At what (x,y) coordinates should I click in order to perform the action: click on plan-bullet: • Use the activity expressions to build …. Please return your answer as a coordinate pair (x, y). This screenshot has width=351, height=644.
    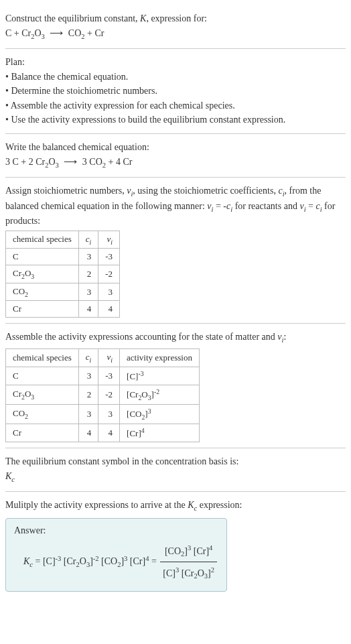
    Looking at the image, I should click on (176, 120).